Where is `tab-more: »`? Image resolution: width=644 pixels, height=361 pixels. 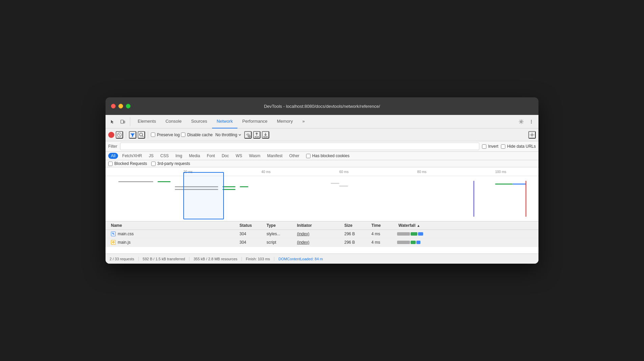
tab-more: » is located at coordinates (304, 122).